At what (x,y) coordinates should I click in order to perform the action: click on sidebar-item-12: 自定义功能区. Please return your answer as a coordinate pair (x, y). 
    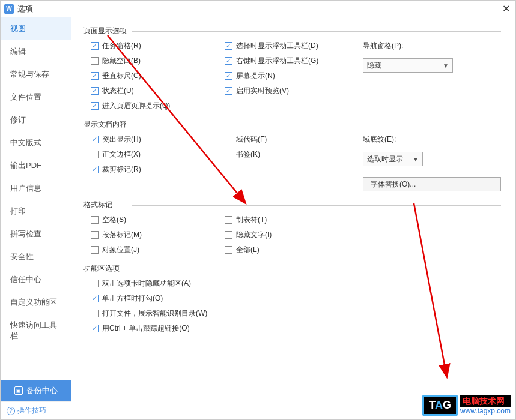
    Looking at the image, I should click on (36, 302).